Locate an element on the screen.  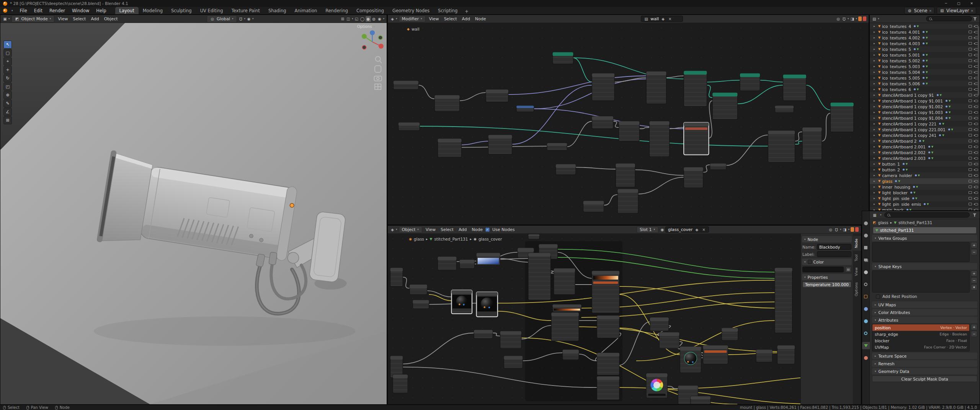
panel-header: ▸UV Maps is located at coordinates (925, 304).